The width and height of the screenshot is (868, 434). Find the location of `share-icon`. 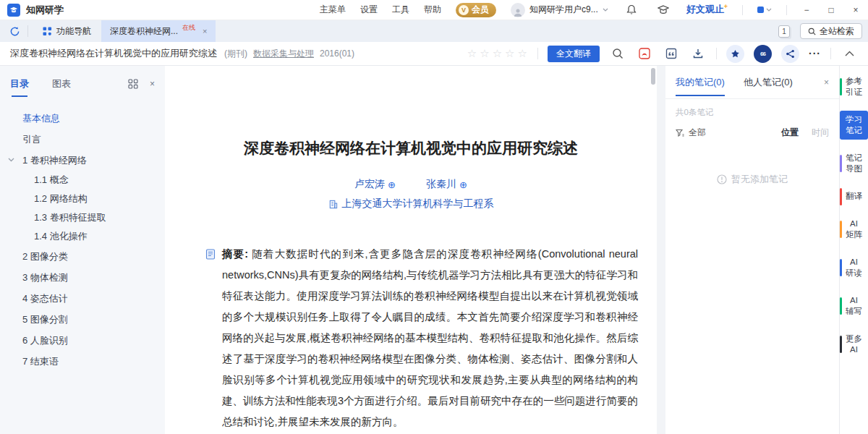

share-icon is located at coordinates (790, 54).